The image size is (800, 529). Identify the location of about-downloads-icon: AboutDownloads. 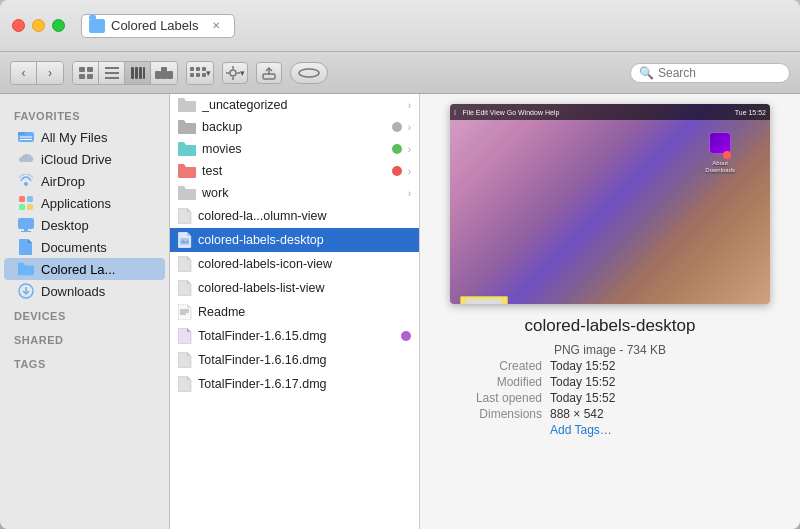
(720, 153).